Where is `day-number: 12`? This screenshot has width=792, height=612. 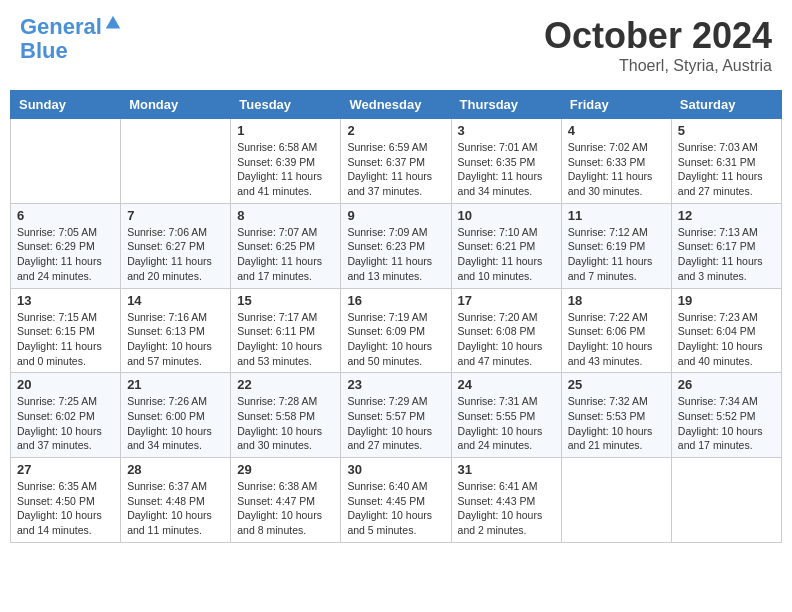 day-number: 12 is located at coordinates (726, 216).